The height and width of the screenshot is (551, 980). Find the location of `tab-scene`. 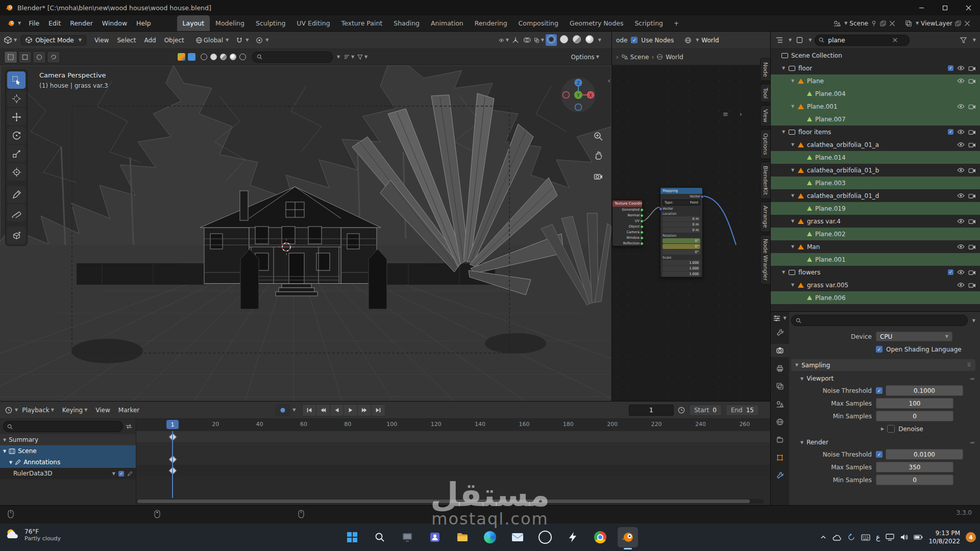

tab-scene is located at coordinates (780, 404).